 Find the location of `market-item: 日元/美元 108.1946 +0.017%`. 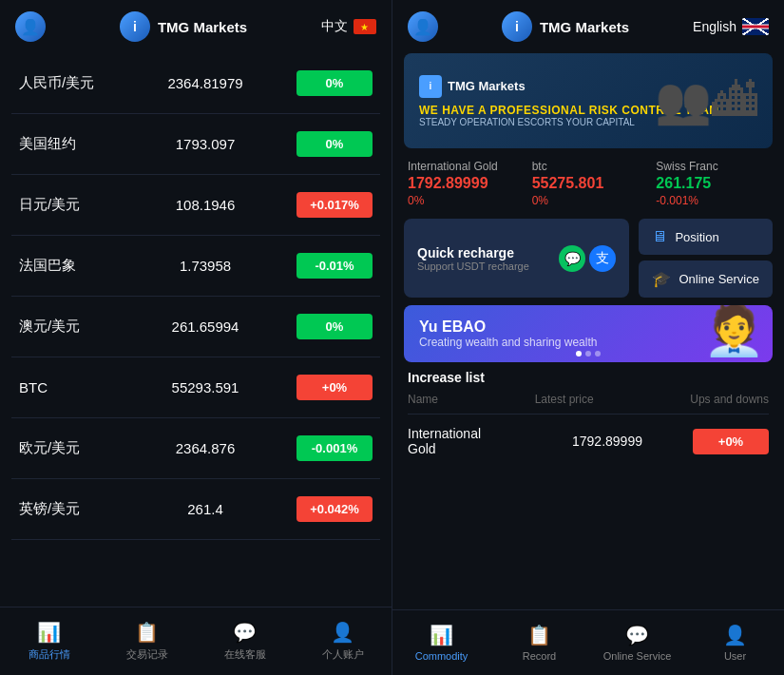

market-item: 日元/美元 108.1946 +0.017% is located at coordinates (196, 205).